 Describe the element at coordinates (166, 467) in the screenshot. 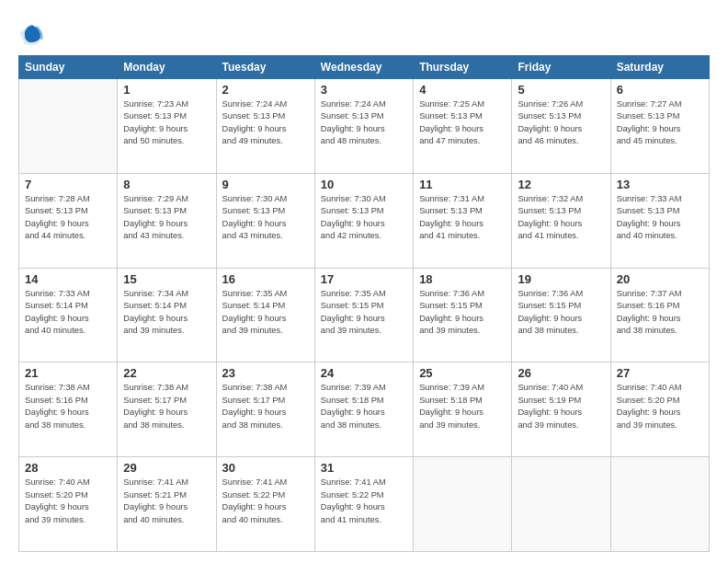

I see `day-number: 29` at that location.